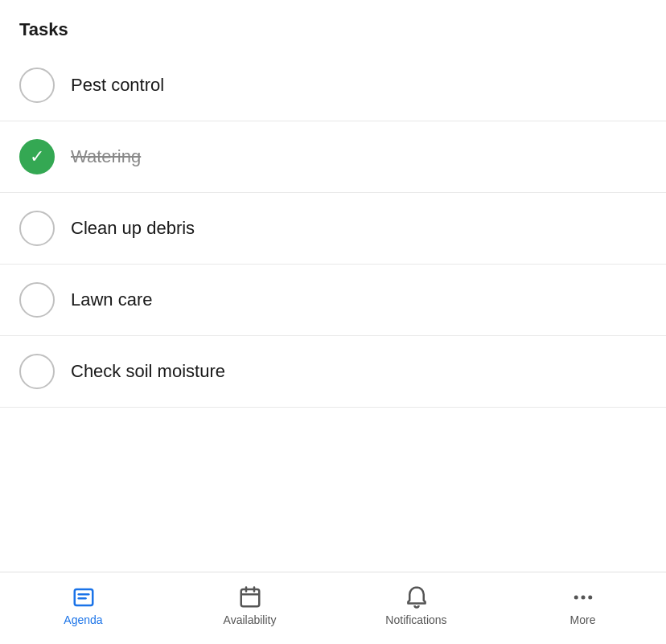 The width and height of the screenshot is (666, 644). I want to click on task-item: Clean up debris, so click(333, 228).